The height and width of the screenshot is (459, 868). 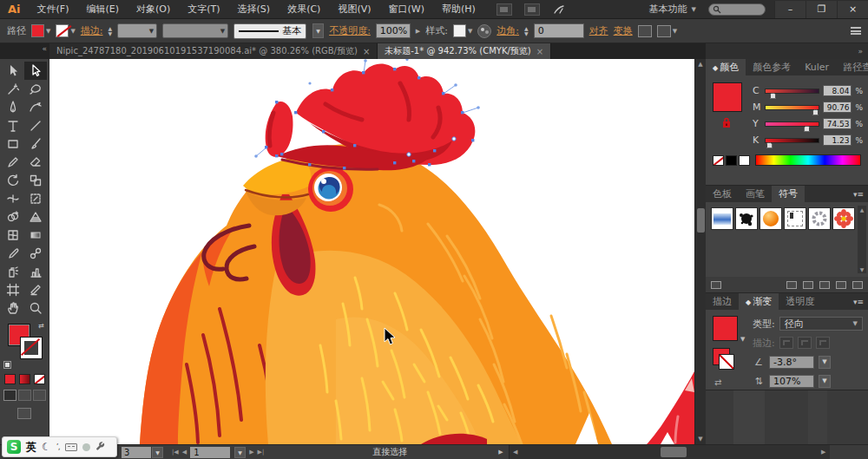 What do you see at coordinates (808, 160) in the screenshot?
I see `color-spectrum-bar` at bounding box center [808, 160].